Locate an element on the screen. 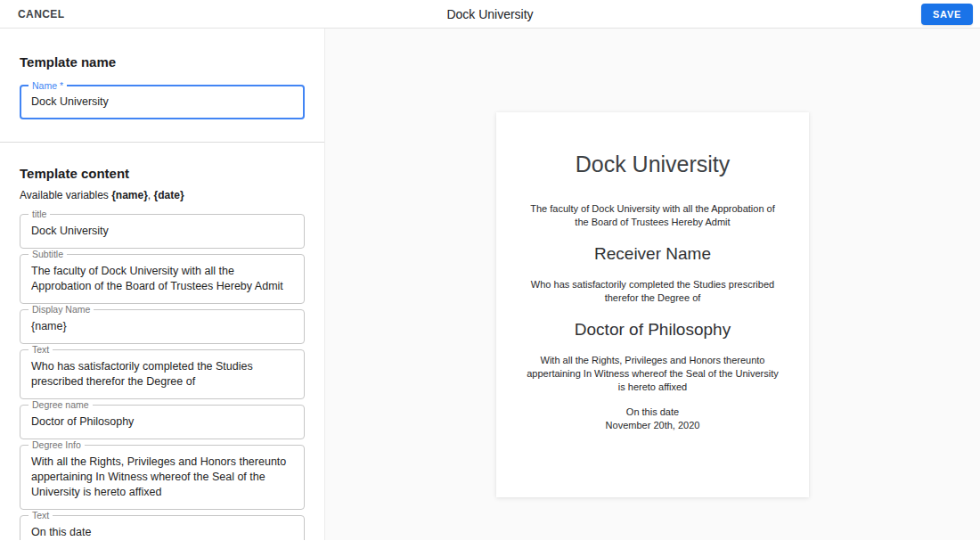 The width and height of the screenshot is (980, 541). template-content-heading: Template content is located at coordinates (162, 173).